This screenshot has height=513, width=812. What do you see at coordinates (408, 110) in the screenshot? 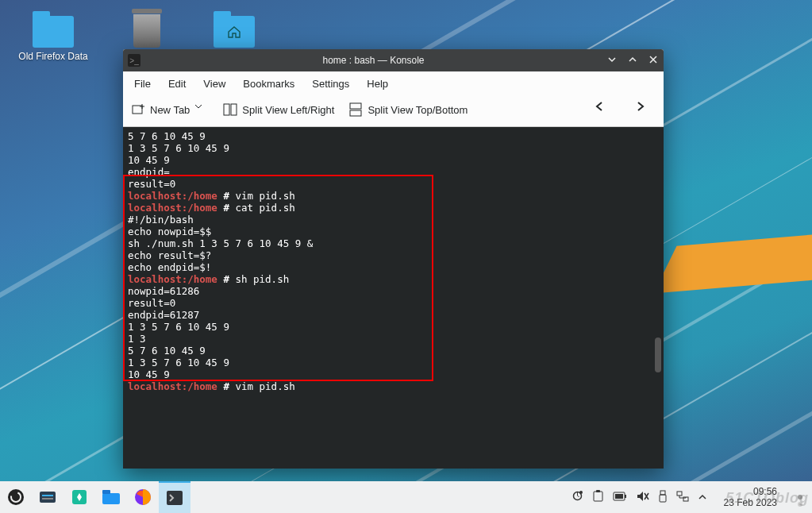
I see `split-tb-button: Split View Top/Bottom` at bounding box center [408, 110].